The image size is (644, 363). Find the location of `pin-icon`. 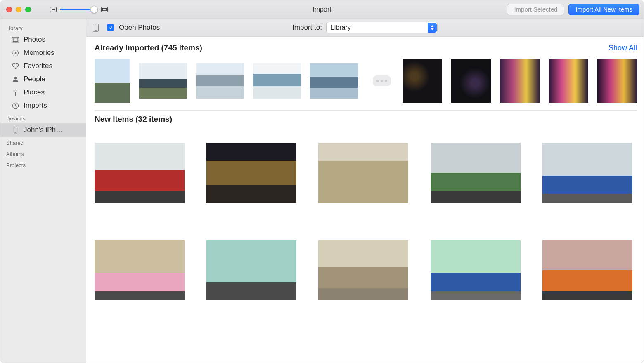

pin-icon is located at coordinates (15, 92).